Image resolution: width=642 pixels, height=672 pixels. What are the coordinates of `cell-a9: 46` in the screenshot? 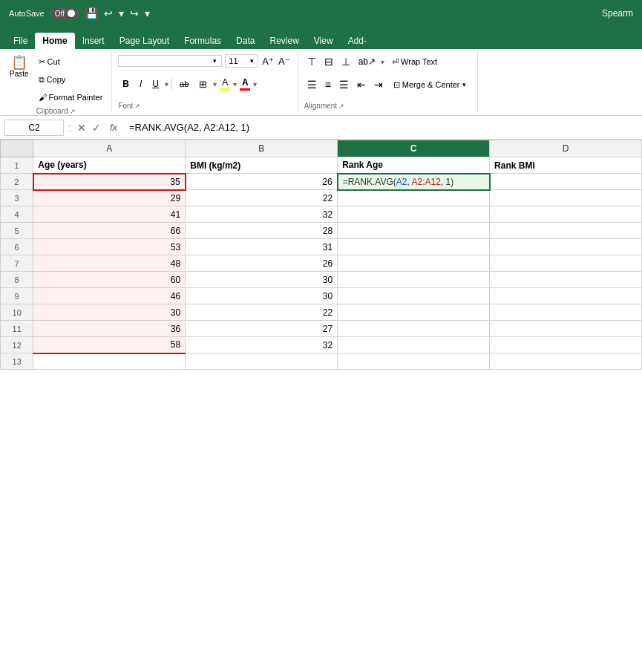 It's located at (110, 296).